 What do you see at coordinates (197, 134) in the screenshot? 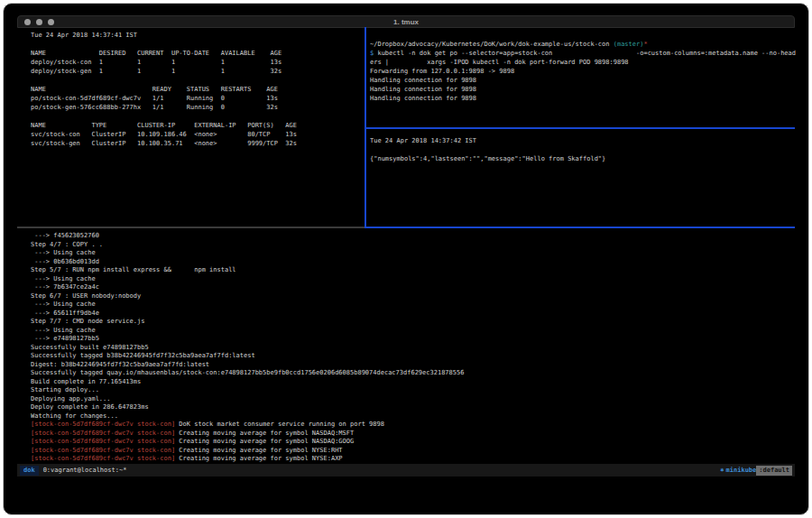
I see `terminal-line: svc/stock-con ClusterIP 10.109.186.46 <n…` at bounding box center [197, 134].